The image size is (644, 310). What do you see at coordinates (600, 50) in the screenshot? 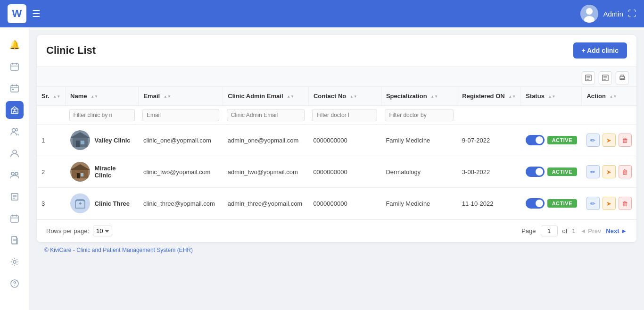
I see `add-clinic-button: + Add clinic` at bounding box center [600, 50].